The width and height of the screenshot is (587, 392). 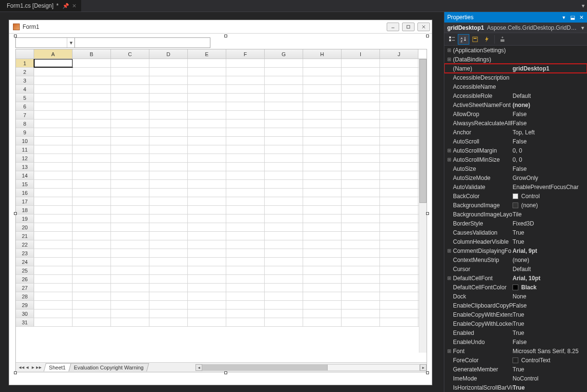 I want to click on property-row: AlwasysRecalculateAllFFalse, so click(x=516, y=123).